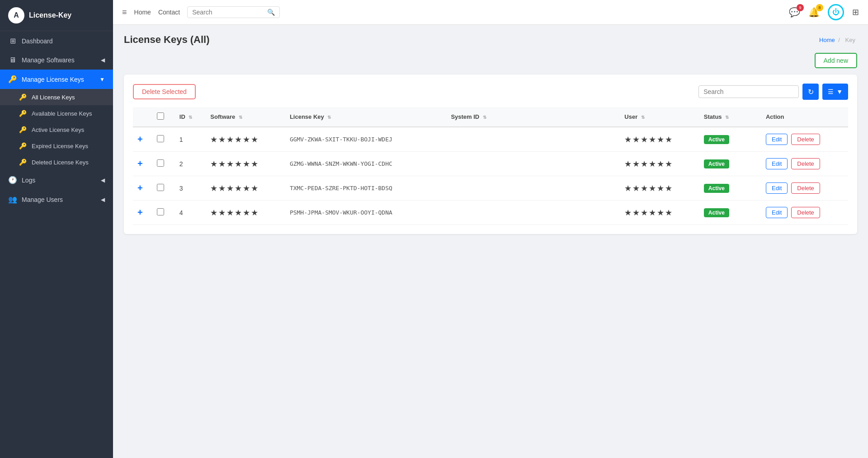 This screenshot has width=868, height=458. I want to click on row-user-3: ★★★★★★, so click(660, 213).